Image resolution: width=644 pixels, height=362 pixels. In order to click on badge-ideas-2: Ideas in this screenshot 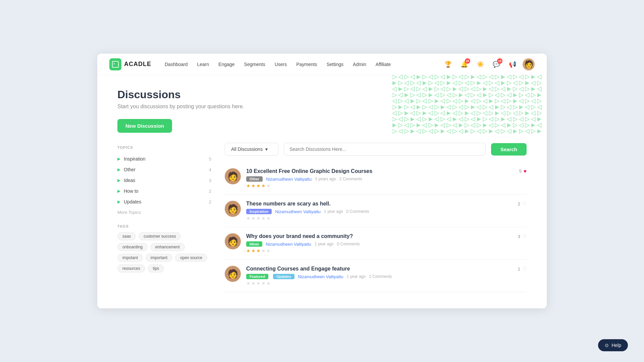, I will do `click(254, 244)`.